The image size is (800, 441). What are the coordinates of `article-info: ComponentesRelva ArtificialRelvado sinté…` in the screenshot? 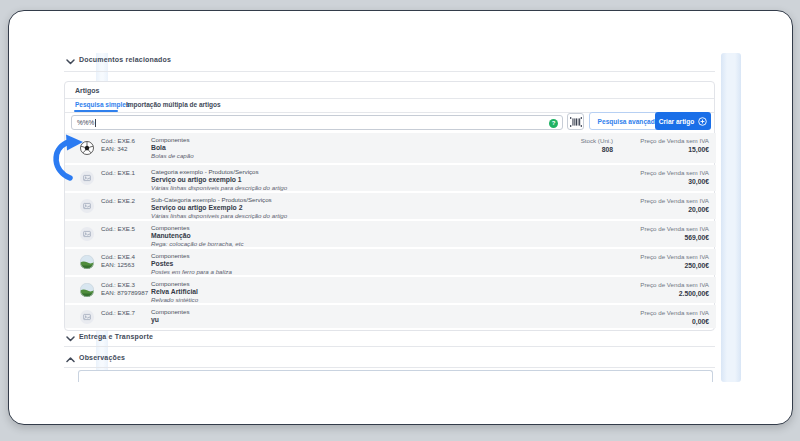 It's located at (174, 292).